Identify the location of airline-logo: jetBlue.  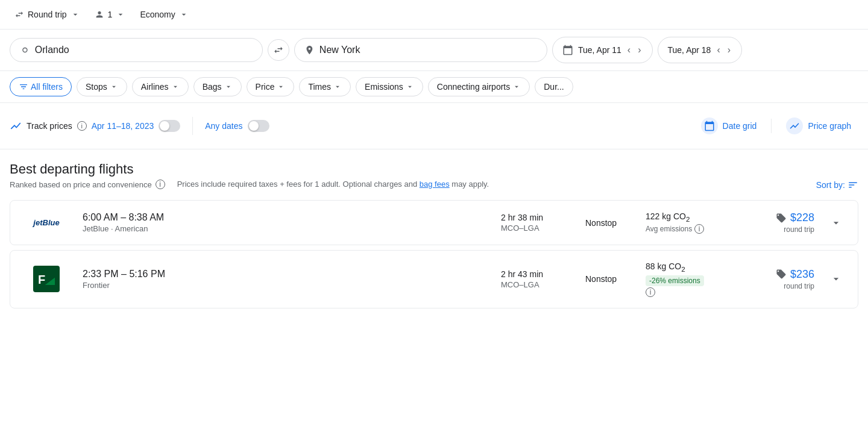
(46, 223).